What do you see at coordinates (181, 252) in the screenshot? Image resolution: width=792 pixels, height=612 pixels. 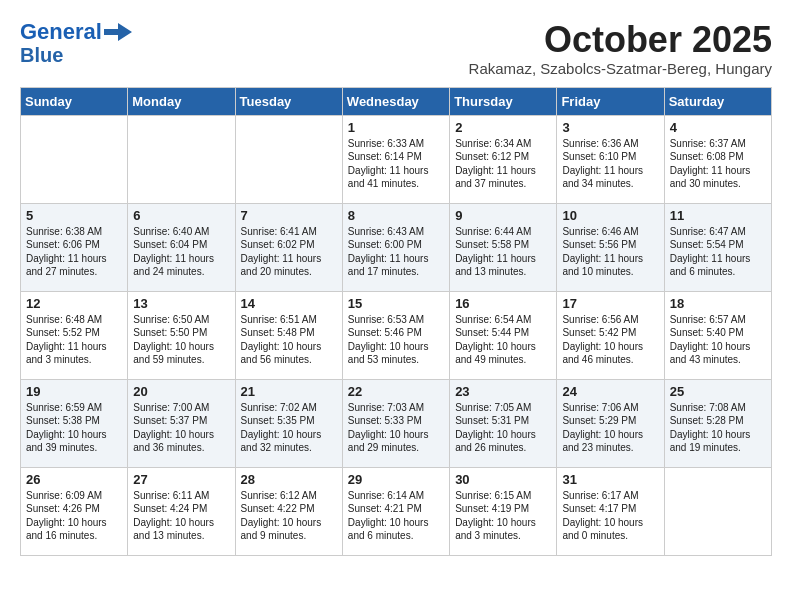 I see `day-info: Sunrise: 6:40 AM Sunset: 6:04 PM Dayligh…` at bounding box center [181, 252].